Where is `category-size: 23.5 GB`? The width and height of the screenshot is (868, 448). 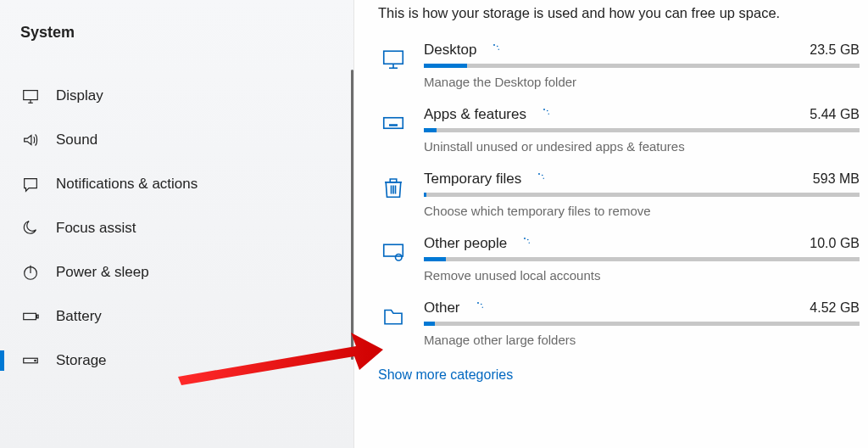 category-size: 23.5 GB is located at coordinates (834, 50).